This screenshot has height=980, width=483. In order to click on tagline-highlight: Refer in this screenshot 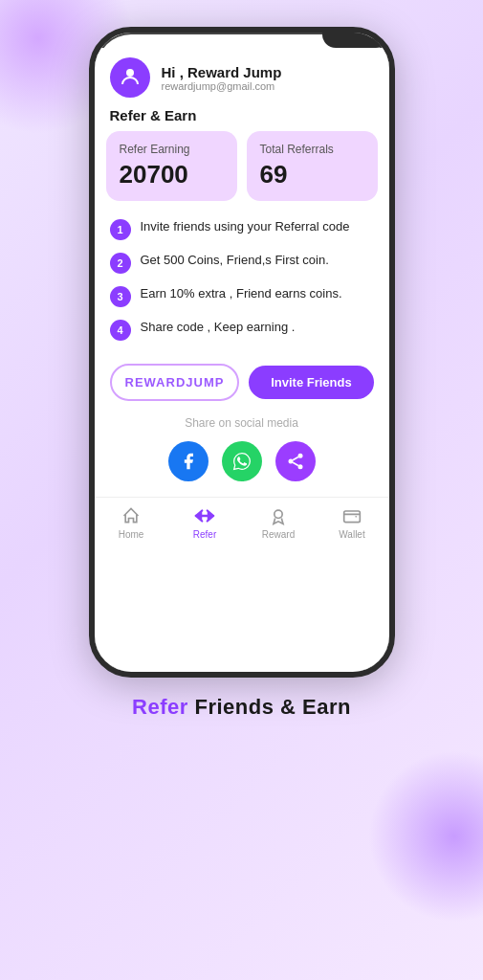, I will do `click(161, 706)`.